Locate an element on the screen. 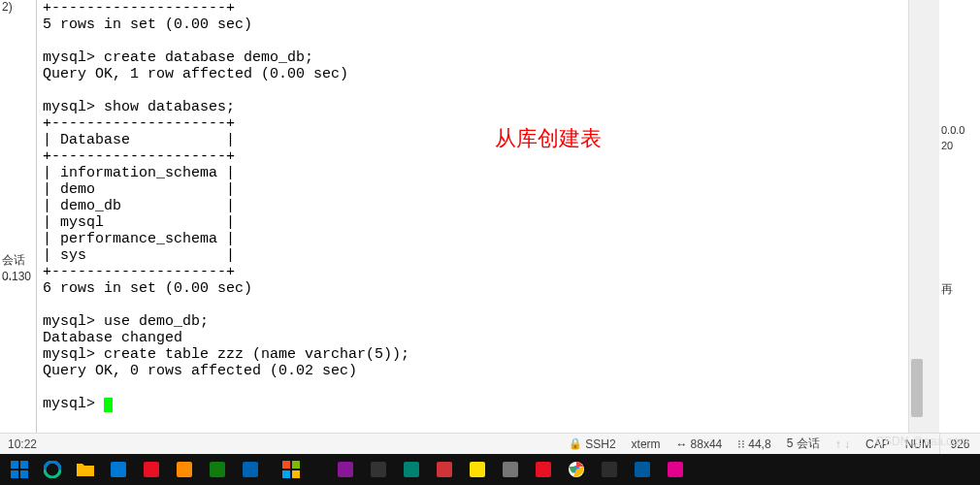  taskbar-windows-icon is located at coordinates (19, 469).